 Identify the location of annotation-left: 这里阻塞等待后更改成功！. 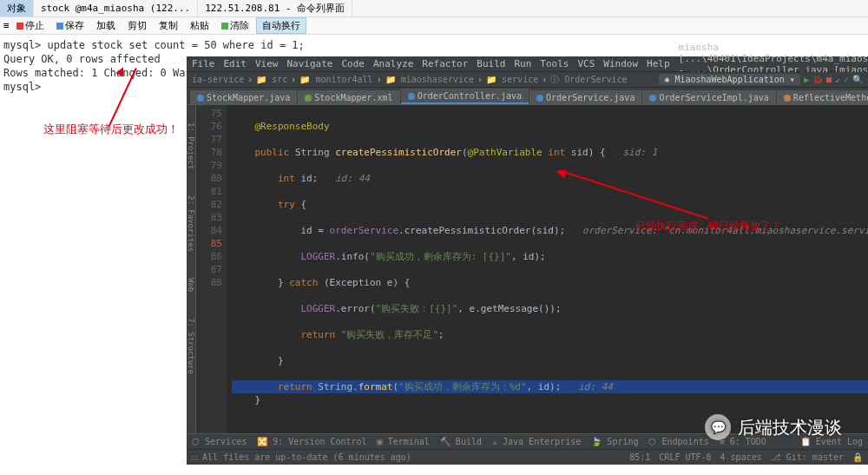
(111, 129).